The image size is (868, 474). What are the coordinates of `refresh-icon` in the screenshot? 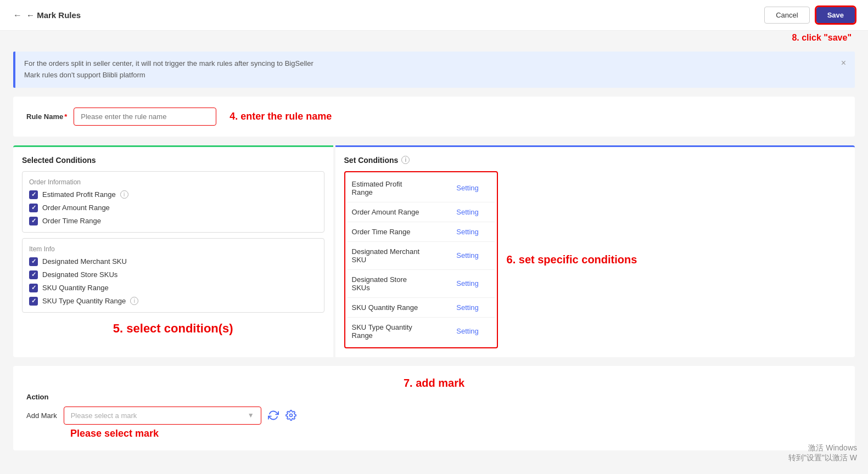 It's located at (273, 415).